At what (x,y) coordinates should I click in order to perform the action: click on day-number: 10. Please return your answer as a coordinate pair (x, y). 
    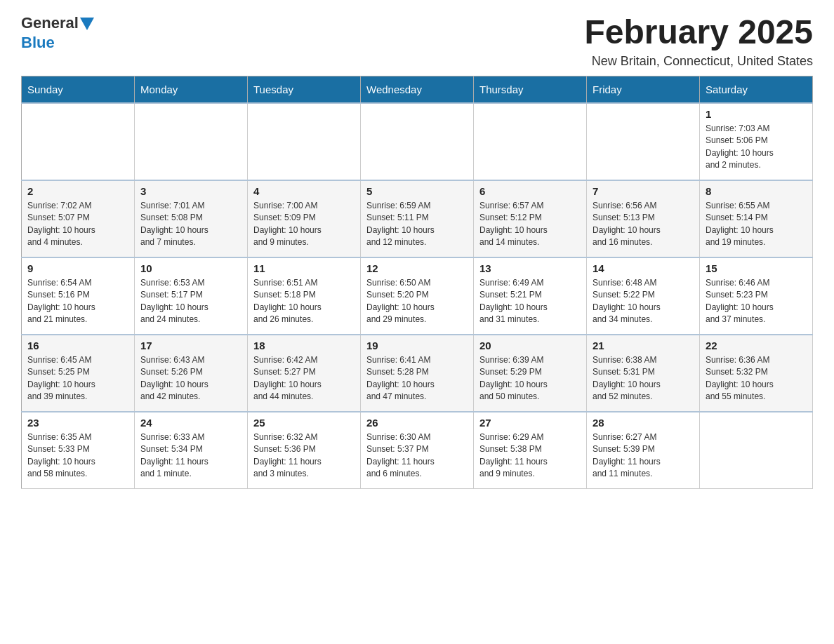
    Looking at the image, I should click on (191, 268).